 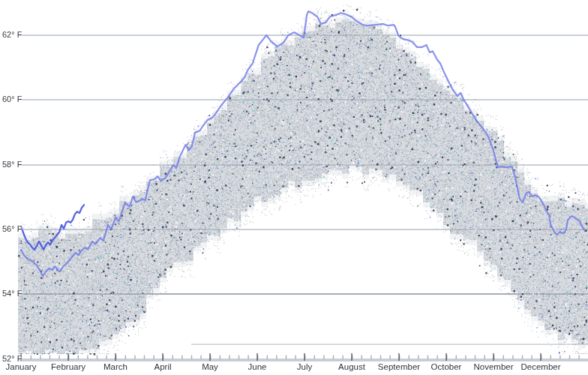 I want to click on y-axis-tick-label: 60° F, so click(x=12, y=99).